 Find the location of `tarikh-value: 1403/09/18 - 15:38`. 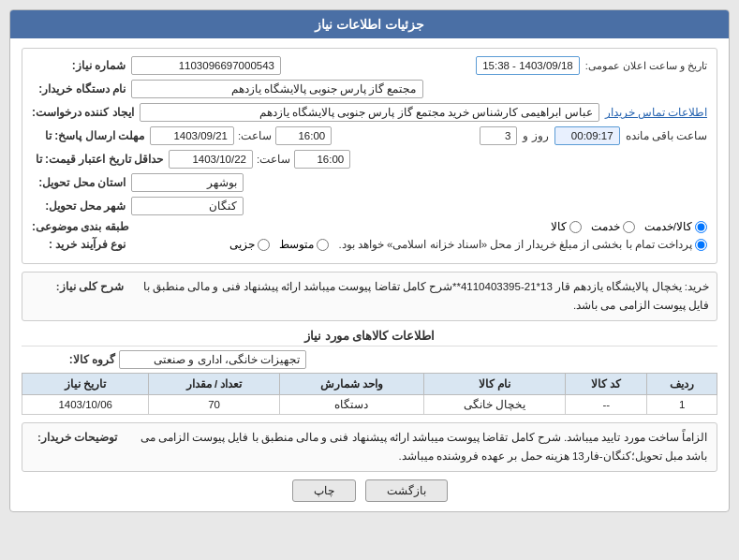

tarikh-value: 1403/09/18 - 15:38 is located at coordinates (528, 66).